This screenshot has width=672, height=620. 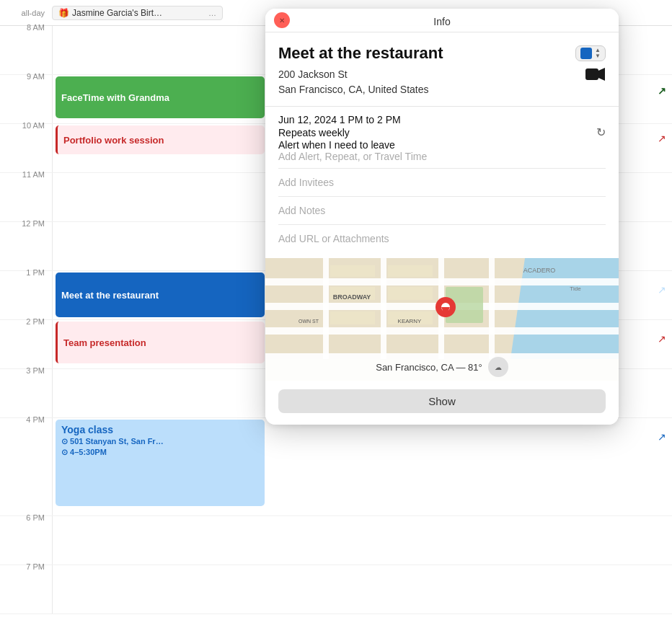 What do you see at coordinates (26, 146) in the screenshot?
I see `time-label-10am: 10 AM` at bounding box center [26, 146].